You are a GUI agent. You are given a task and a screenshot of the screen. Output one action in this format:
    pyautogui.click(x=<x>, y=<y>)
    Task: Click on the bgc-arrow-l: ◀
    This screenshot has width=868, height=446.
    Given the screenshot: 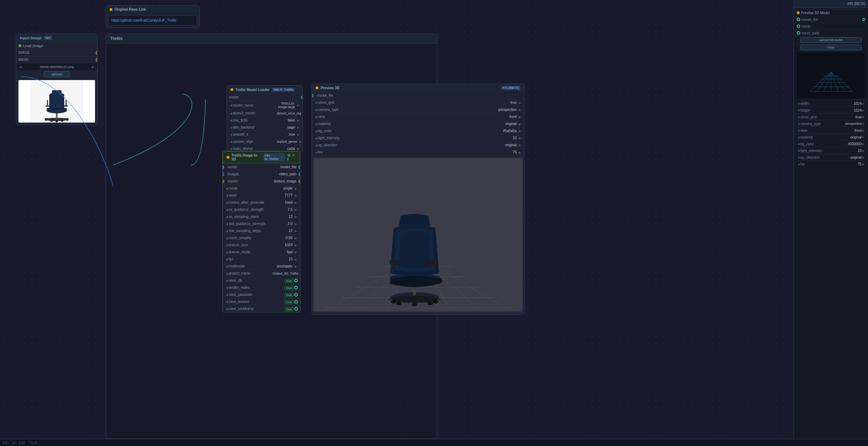 What is the action you would take?
    pyautogui.click(x=316, y=131)
    